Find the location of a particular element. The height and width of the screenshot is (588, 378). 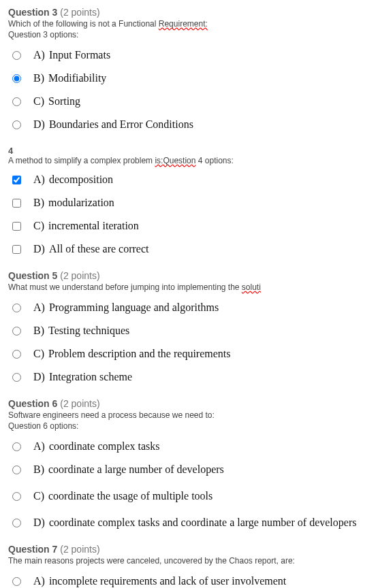

q7-points: (2 points) is located at coordinates (80, 549).